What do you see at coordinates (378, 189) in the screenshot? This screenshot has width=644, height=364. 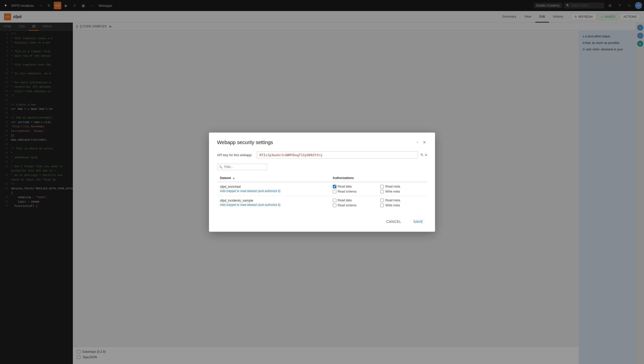 I see `auth-grid-1: Read data Read meta Read schema` at bounding box center [378, 189].